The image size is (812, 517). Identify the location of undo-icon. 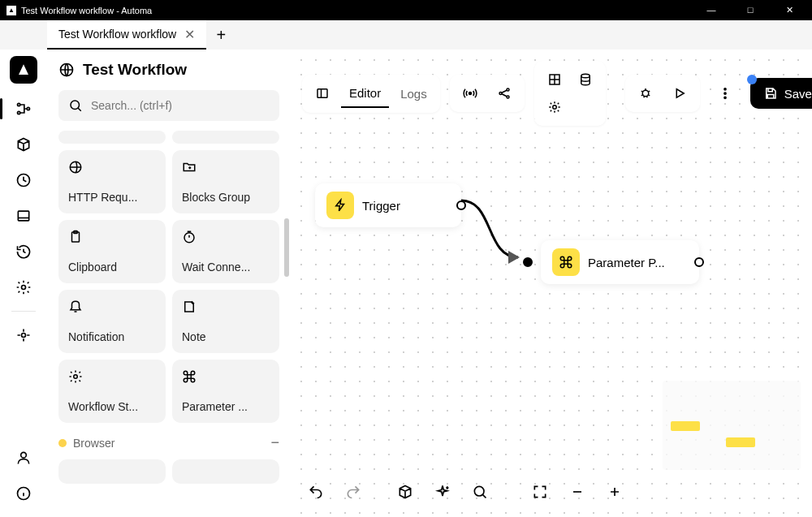
(316, 492).